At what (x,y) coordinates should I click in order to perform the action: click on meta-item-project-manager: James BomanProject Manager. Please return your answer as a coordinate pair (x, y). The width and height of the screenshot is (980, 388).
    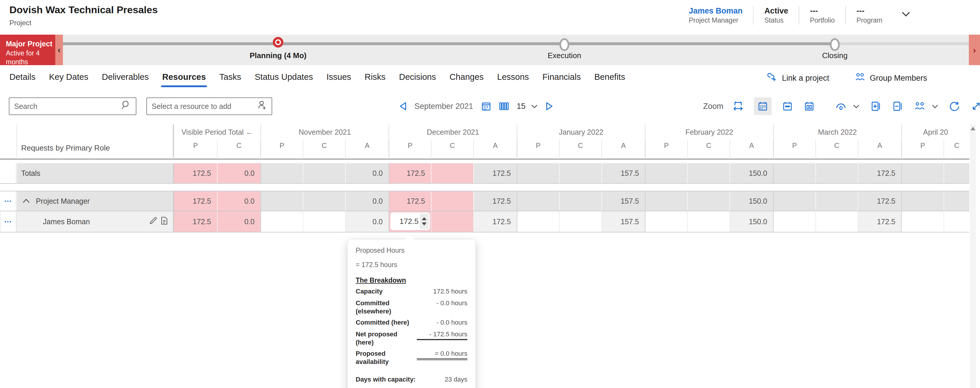
    Looking at the image, I should click on (721, 15).